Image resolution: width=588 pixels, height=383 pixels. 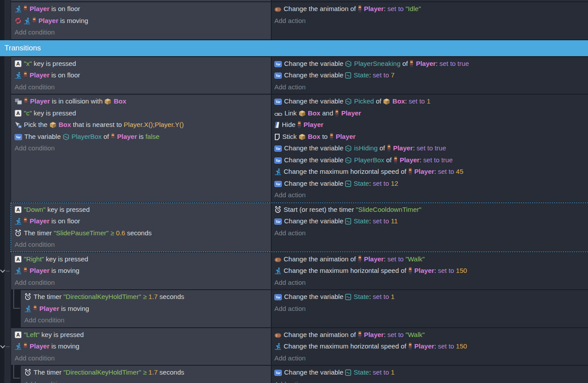 I want to click on action-row: VarChange the variable State: set to 7, so click(x=431, y=75).